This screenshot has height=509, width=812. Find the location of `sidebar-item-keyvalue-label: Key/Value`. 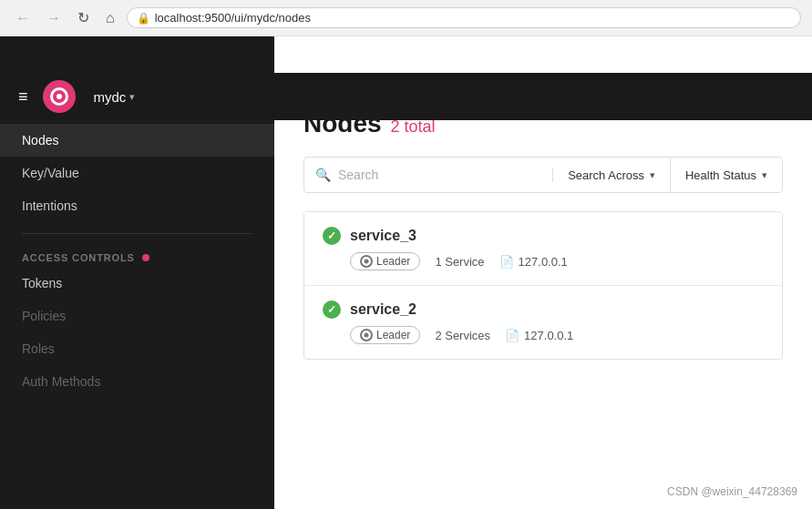

sidebar-item-keyvalue-label: Key/Value is located at coordinates (51, 173).